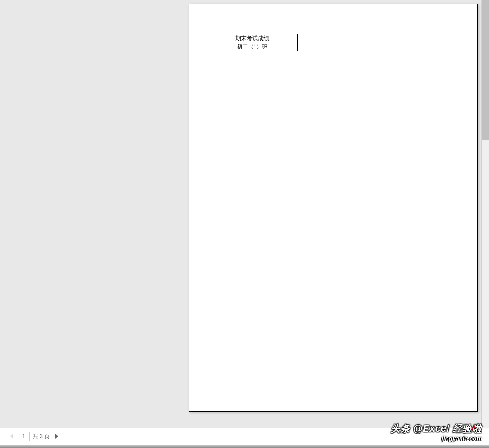 This screenshot has height=448, width=489. What do you see at coordinates (57, 436) in the screenshot?
I see `chevron-right-icon` at bounding box center [57, 436].